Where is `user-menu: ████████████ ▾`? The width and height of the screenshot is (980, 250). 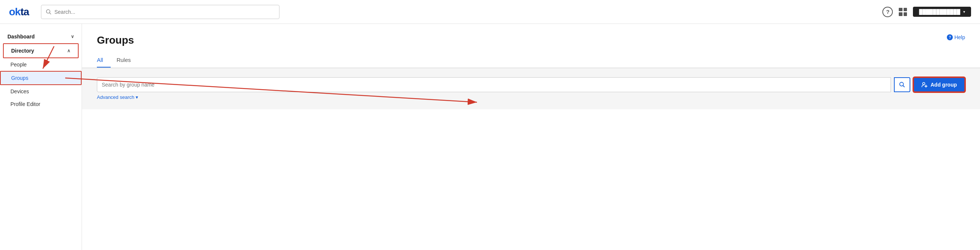 user-menu: ████████████ ▾ is located at coordinates (942, 12).